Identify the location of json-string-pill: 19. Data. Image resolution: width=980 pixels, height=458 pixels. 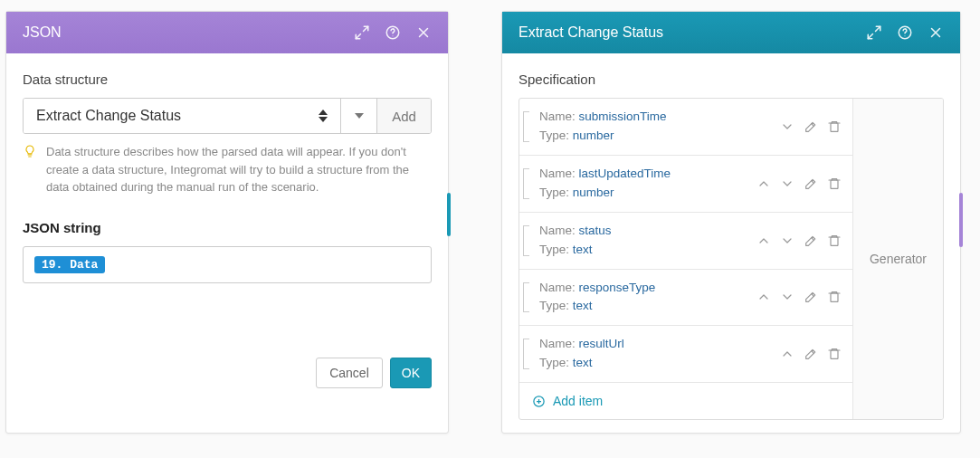
(70, 264).